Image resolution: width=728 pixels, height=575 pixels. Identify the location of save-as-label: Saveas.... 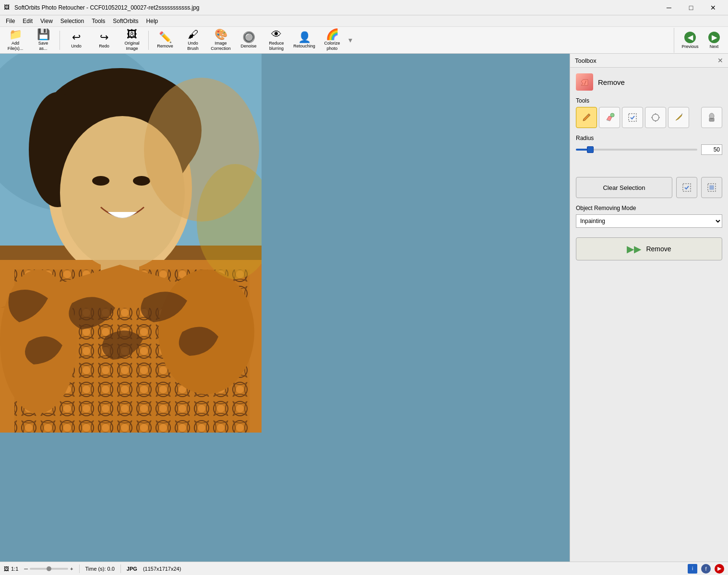
(43, 46).